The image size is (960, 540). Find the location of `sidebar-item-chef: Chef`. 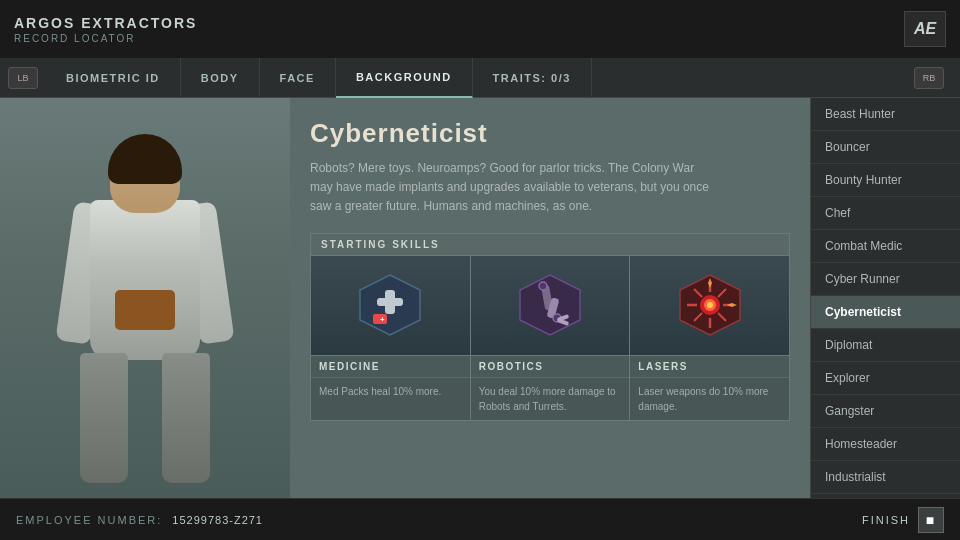

sidebar-item-chef: Chef is located at coordinates (886, 214).